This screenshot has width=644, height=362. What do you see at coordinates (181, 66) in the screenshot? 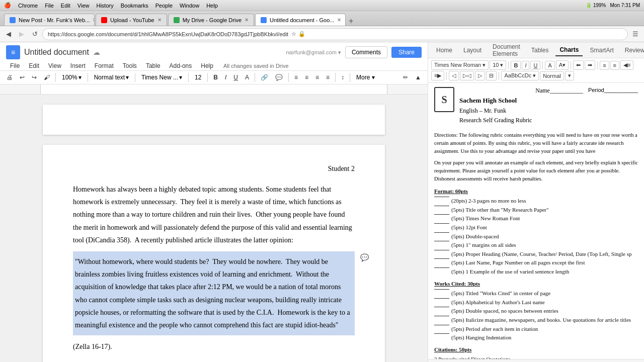
I see `menu-addons: Add-ons` at bounding box center [181, 66].